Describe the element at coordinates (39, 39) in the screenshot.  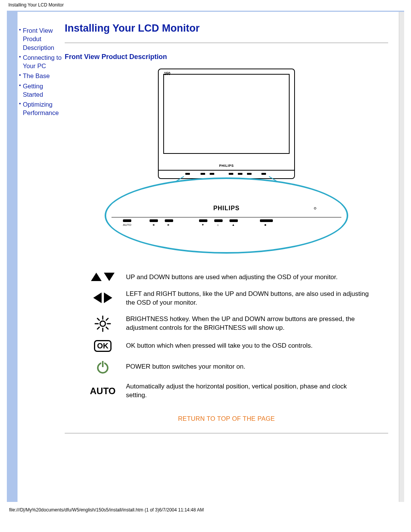
I see `sidebar-link: Front View Produt Description` at that location.